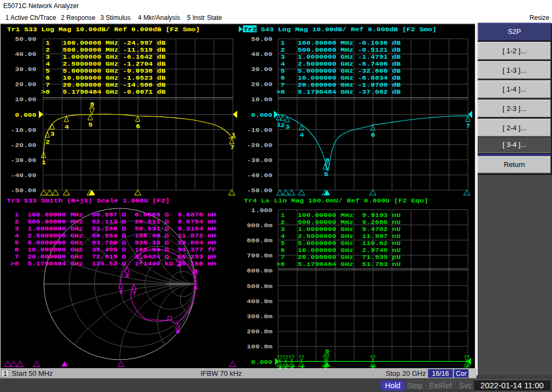 Image resolution: width=552 pixels, height=392 pixels. I want to click on svg-text: [ 1-4 ]..., so click(514, 89).